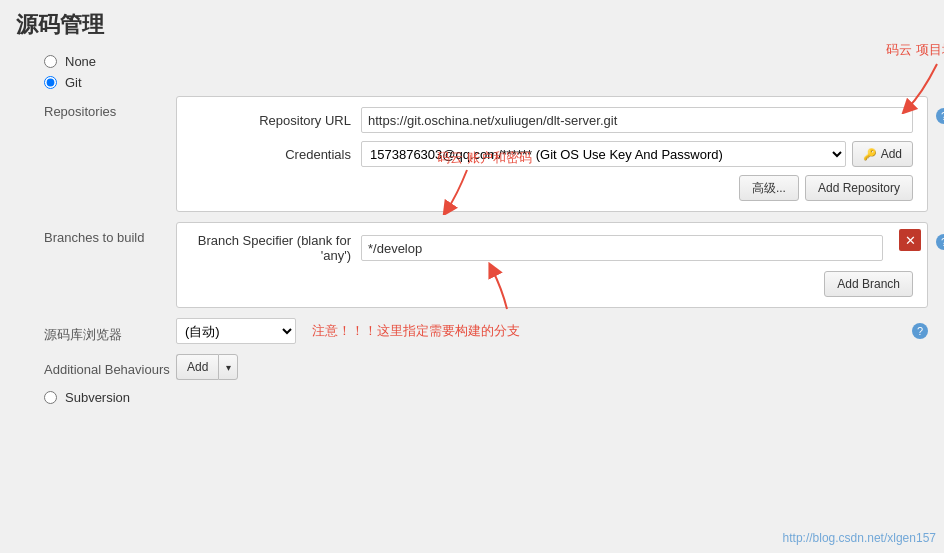  Describe the element at coordinates (552, 154) in the screenshot. I see `credentials-row: Credentials 1573876303@qq.com/****** (Gi…` at that location.